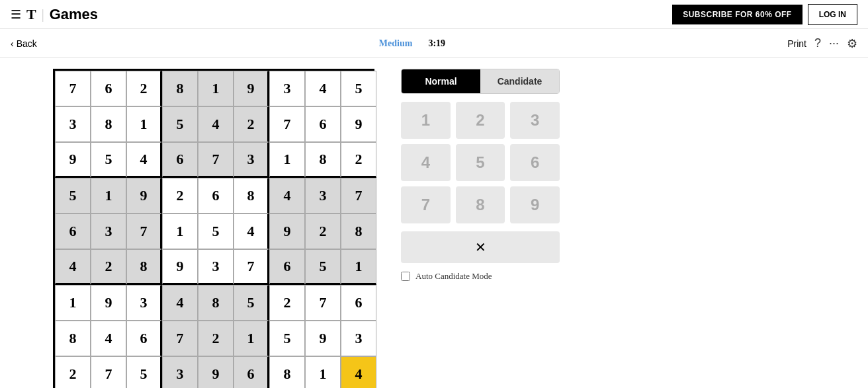  Describe the element at coordinates (480, 276) in the screenshot. I see `auto-candidate-label: Auto Candidate Mode` at that location.